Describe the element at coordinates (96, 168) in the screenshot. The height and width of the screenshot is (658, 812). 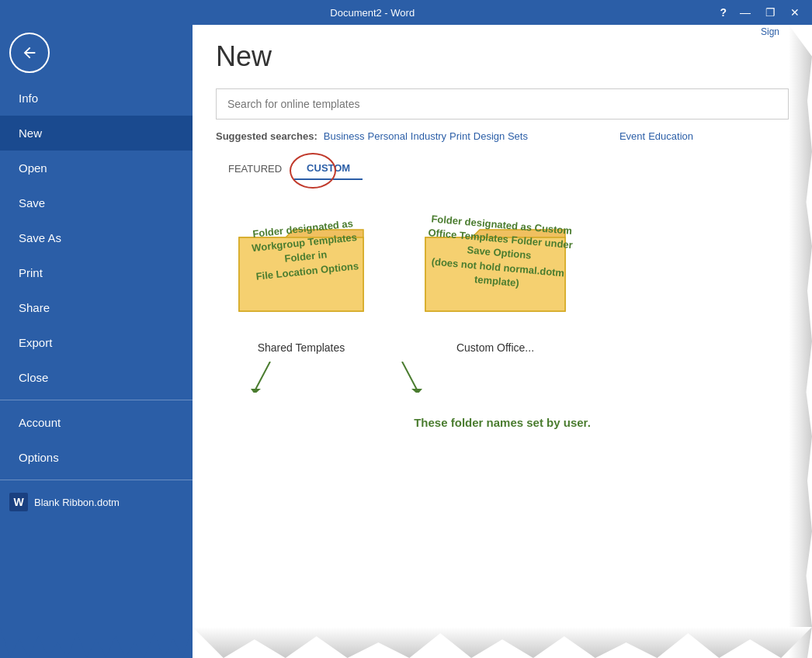
I see `sidebar-item-open: Open` at that location.